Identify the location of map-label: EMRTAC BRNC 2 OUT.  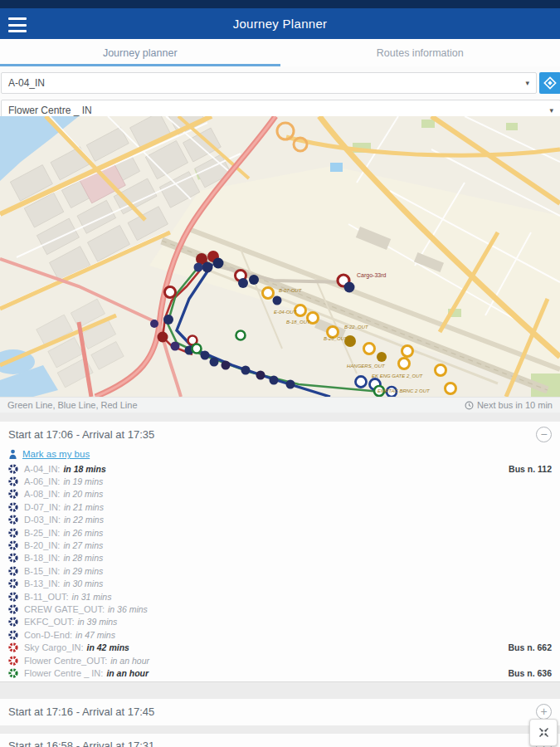
(404, 391).